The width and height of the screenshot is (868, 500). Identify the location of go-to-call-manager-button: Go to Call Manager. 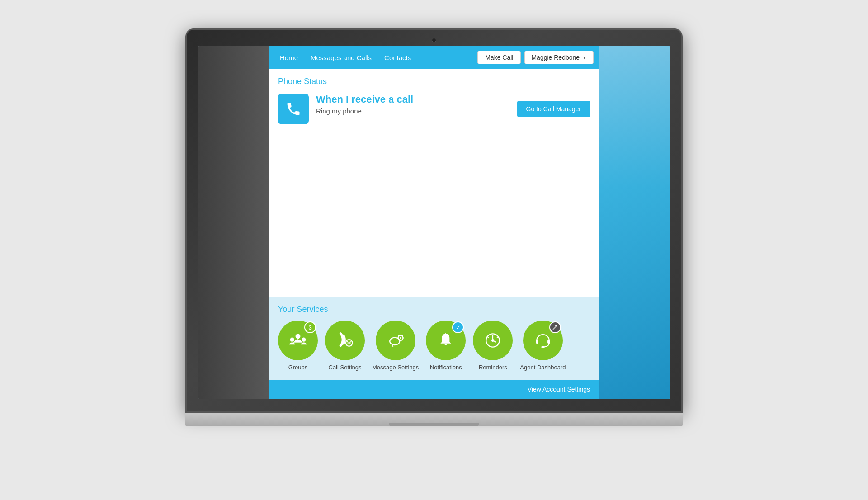
(553, 109).